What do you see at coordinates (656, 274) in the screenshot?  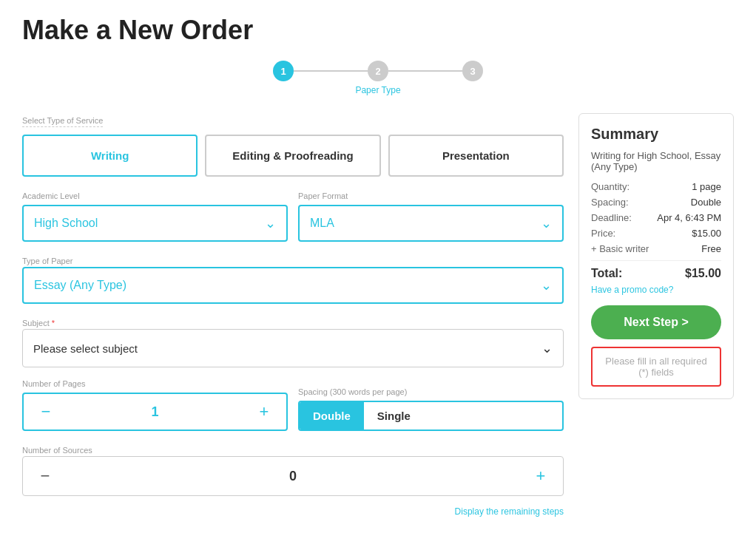 I see `summary-total: Total: $15.00` at bounding box center [656, 274].